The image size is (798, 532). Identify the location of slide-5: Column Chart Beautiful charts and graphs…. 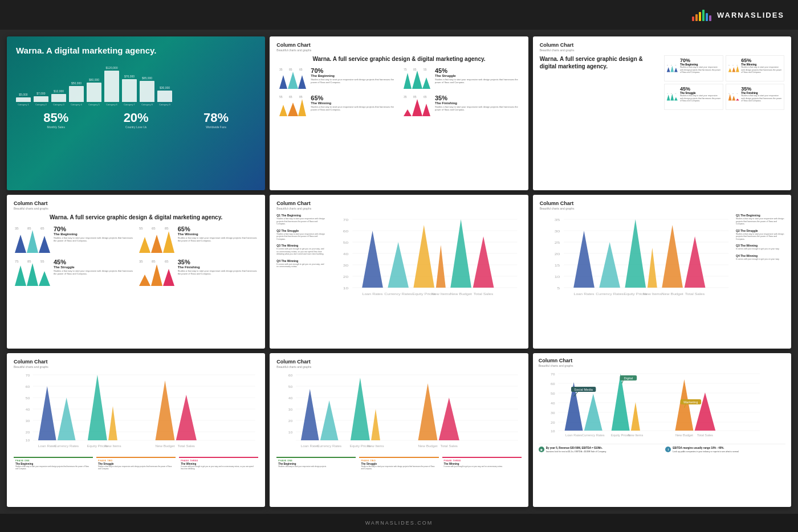
(399, 272).